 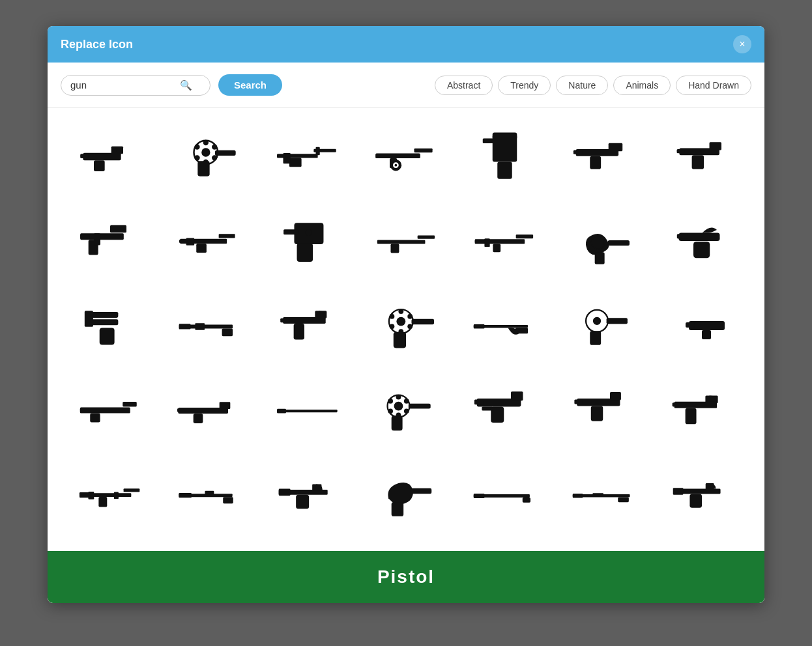 What do you see at coordinates (308, 411) in the screenshot?
I see `icon-cell-sniper-barrel` at bounding box center [308, 411].